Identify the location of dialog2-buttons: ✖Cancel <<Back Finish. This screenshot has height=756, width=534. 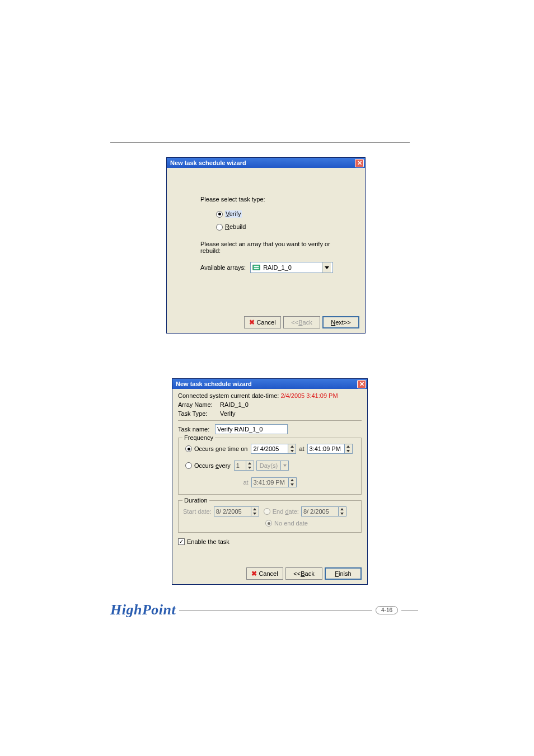
(304, 574).